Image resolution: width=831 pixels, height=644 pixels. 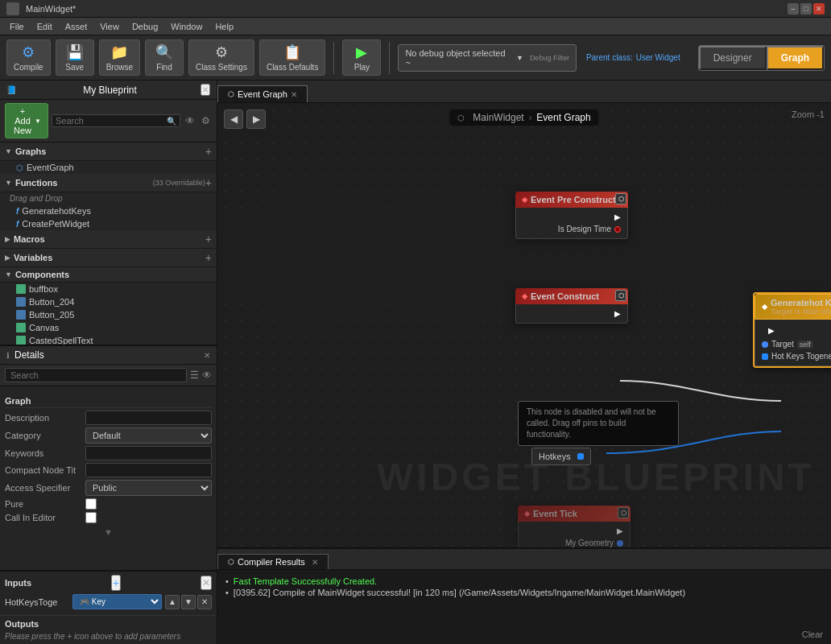 What do you see at coordinates (487, 58) in the screenshot?
I see `debug-filter-dropdown: No debug object selected ~ ▼ Debug Filte…` at bounding box center [487, 58].